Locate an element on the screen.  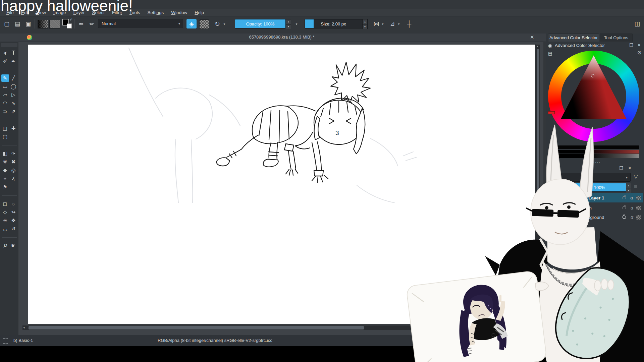
menu-help: Help is located at coordinates (199, 13).